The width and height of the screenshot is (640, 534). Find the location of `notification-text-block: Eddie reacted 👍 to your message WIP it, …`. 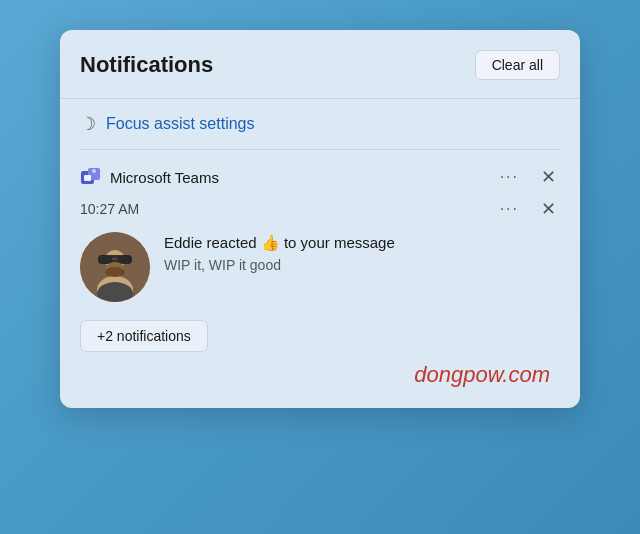

notification-text-block: Eddie reacted 👍 to your message WIP it, … is located at coordinates (362, 252).